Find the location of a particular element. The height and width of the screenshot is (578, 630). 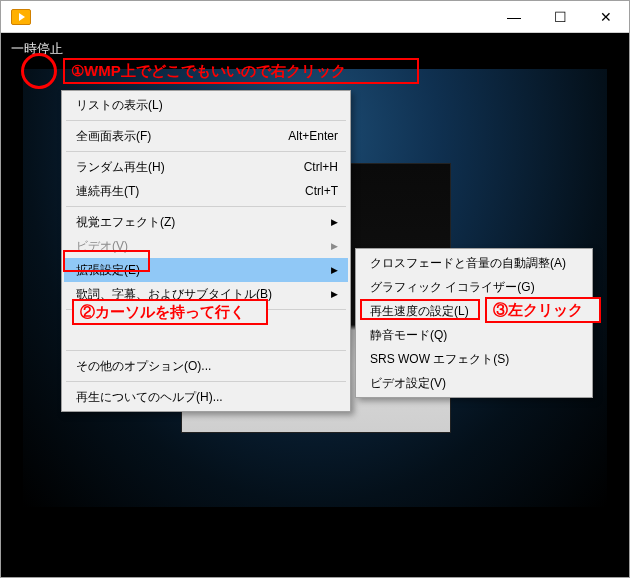

submenu-video-settings-label: ビデオ設定(V) is located at coordinates (408, 384).